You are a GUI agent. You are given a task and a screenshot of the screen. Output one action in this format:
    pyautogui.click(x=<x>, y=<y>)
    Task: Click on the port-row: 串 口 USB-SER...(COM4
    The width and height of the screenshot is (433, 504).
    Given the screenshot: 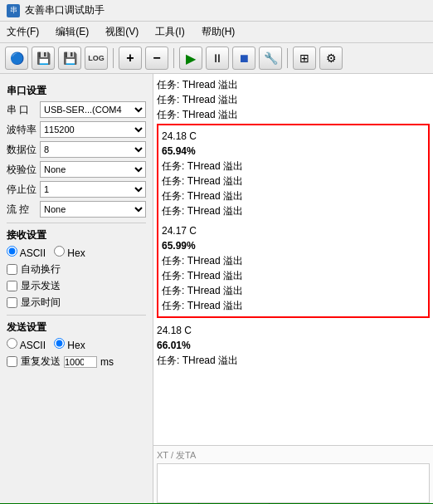 What is the action you would take?
    pyautogui.click(x=76, y=110)
    